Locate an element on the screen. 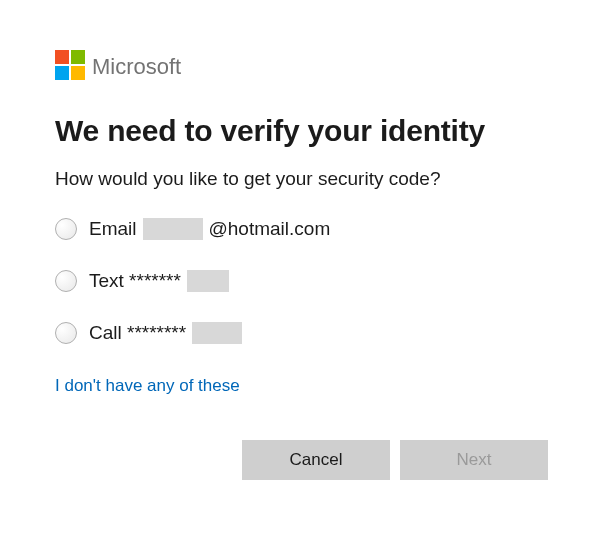 The image size is (603, 538). option-email-label: Email @hotmail.com is located at coordinates (210, 229).